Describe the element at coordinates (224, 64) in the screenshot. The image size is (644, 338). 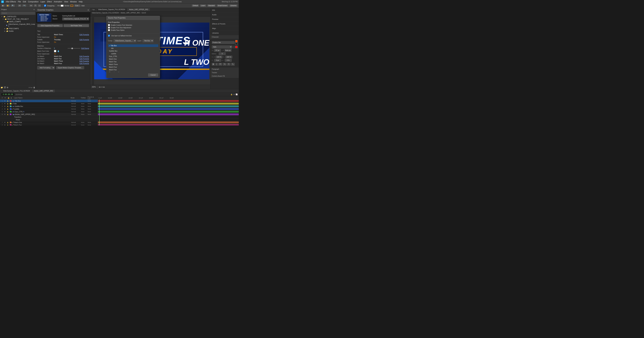
I see `small-caps-btn: Tт` at that location.